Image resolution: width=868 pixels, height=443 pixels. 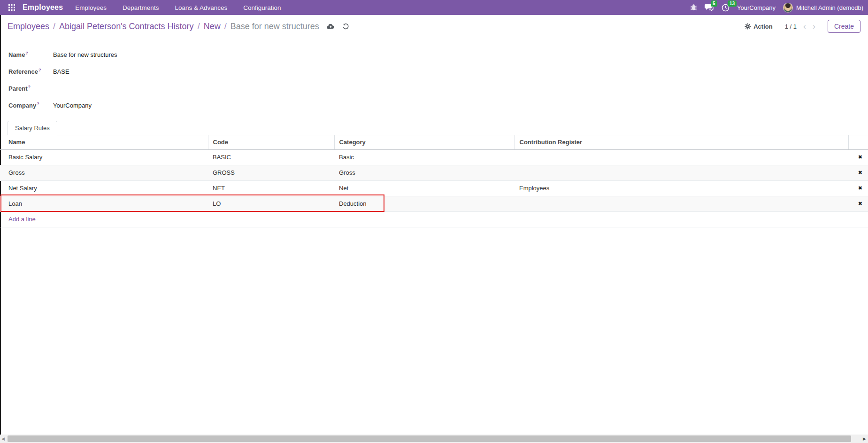 What do you see at coordinates (823, 8) in the screenshot?
I see `user-menu: Mitchell Admin (demodb)` at bounding box center [823, 8].